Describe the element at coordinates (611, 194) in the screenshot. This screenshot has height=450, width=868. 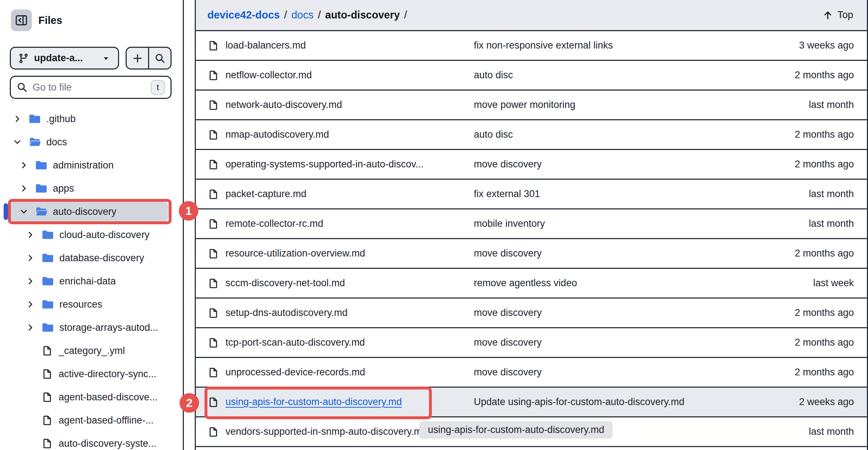
I see `commit-message-link: fix external 301` at that location.